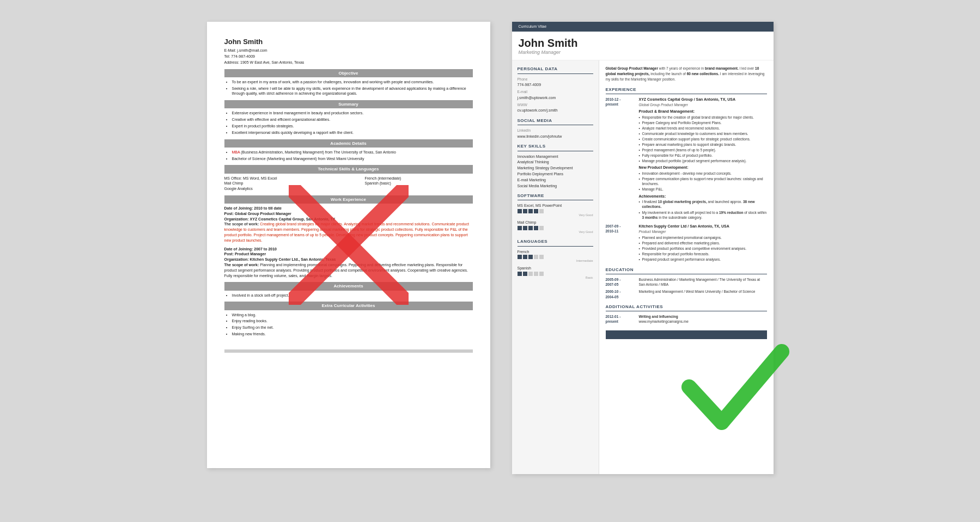 This screenshot has width=980, height=522. What do you see at coordinates (703, 319) in the screenshot?
I see `additional-details-1: Writing and Influencing www.mymarketingc…` at bounding box center [703, 319].